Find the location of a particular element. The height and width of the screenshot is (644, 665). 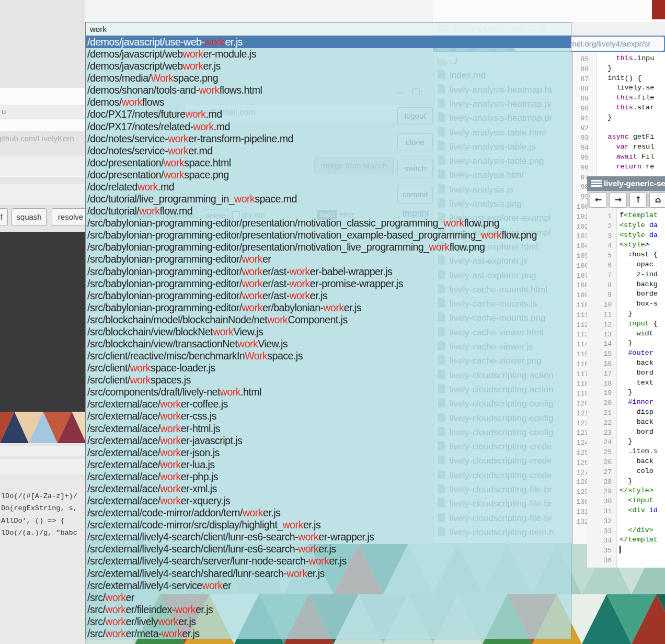

code-line: async getFi is located at coordinates (626, 137).